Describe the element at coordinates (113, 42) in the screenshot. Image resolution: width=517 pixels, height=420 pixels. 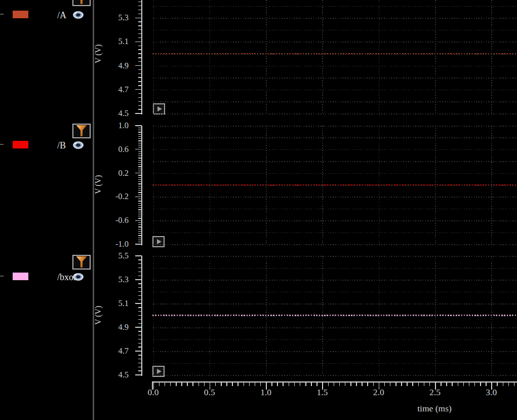
I see `y-tick-label: 5.1` at that location.